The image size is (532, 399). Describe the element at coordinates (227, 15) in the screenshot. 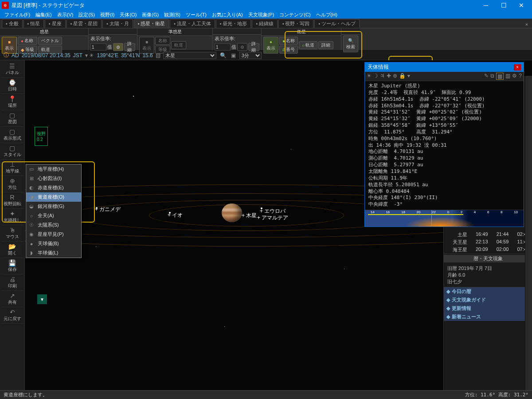

I see `menu-item: お気に入り(A)` at that location.